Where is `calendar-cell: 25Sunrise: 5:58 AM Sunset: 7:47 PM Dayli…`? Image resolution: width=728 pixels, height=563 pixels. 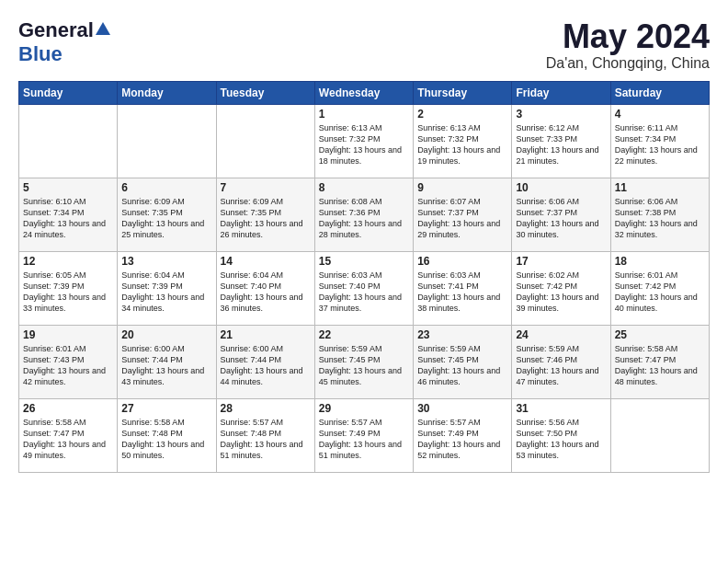
calendar-cell: 25Sunrise: 5:58 AM Sunset: 7:47 PM Dayli… is located at coordinates (660, 362).